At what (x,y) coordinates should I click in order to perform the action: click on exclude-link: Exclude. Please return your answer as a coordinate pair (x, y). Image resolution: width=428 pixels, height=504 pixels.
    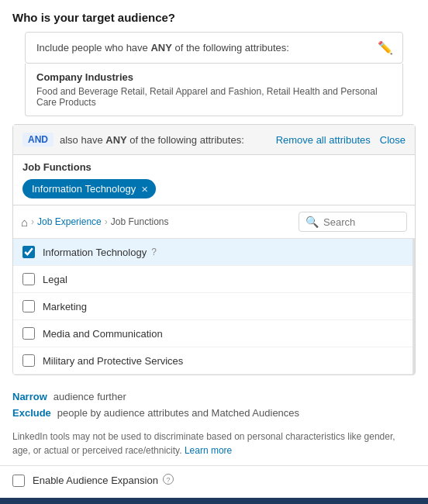
    Looking at the image, I should click on (32, 413).